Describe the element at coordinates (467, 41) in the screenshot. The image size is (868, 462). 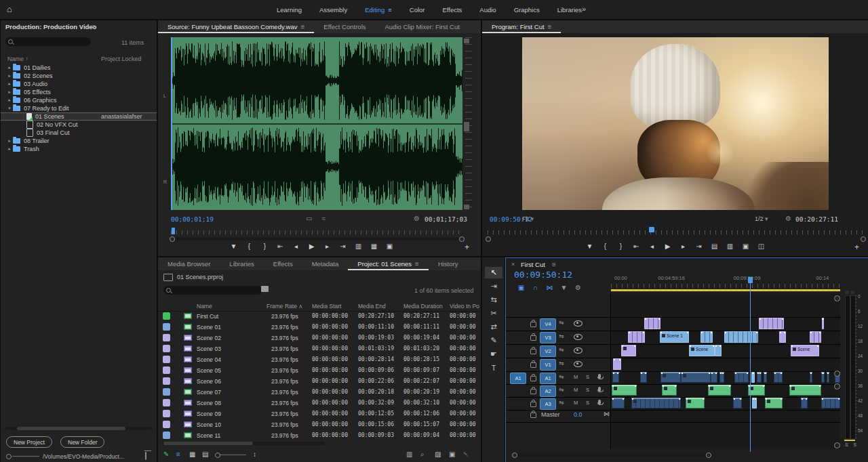
I see `waveform-scroll-handle-top` at that location.